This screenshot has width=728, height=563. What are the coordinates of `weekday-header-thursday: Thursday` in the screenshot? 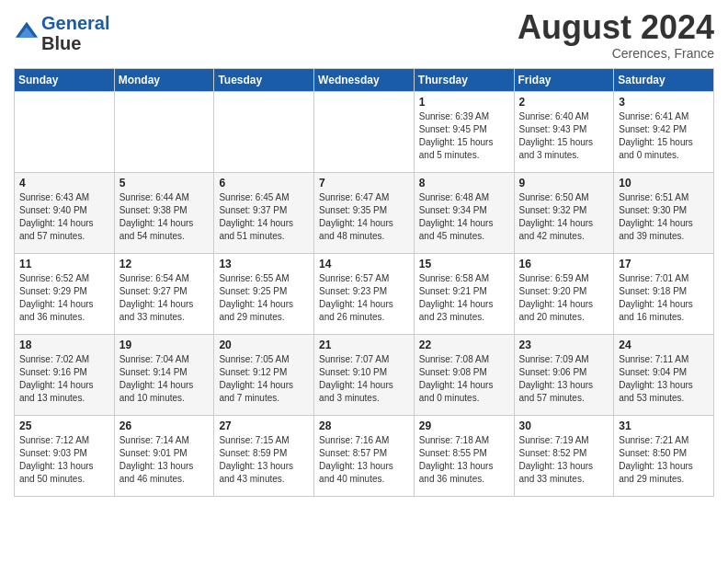 It's located at (463, 79).